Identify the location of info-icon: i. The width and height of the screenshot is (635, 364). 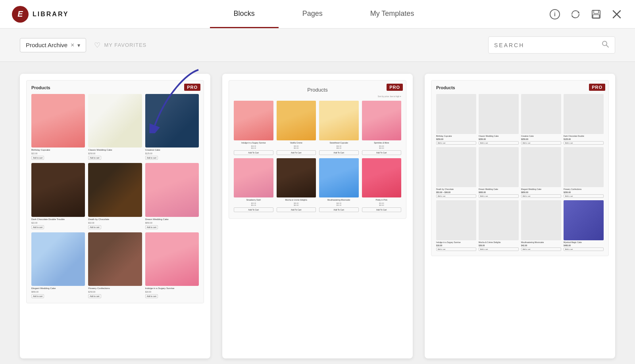
(555, 14).